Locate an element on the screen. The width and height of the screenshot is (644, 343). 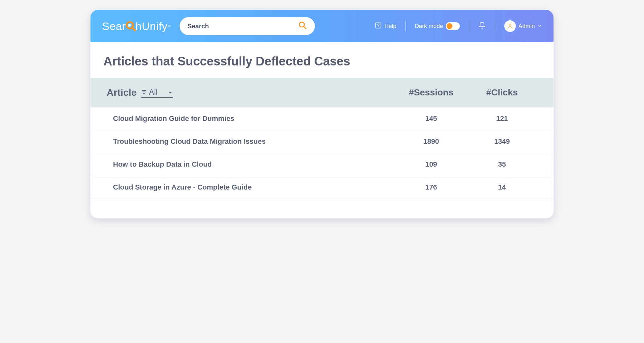
column-header-sessions: #Sessions is located at coordinates (431, 93).